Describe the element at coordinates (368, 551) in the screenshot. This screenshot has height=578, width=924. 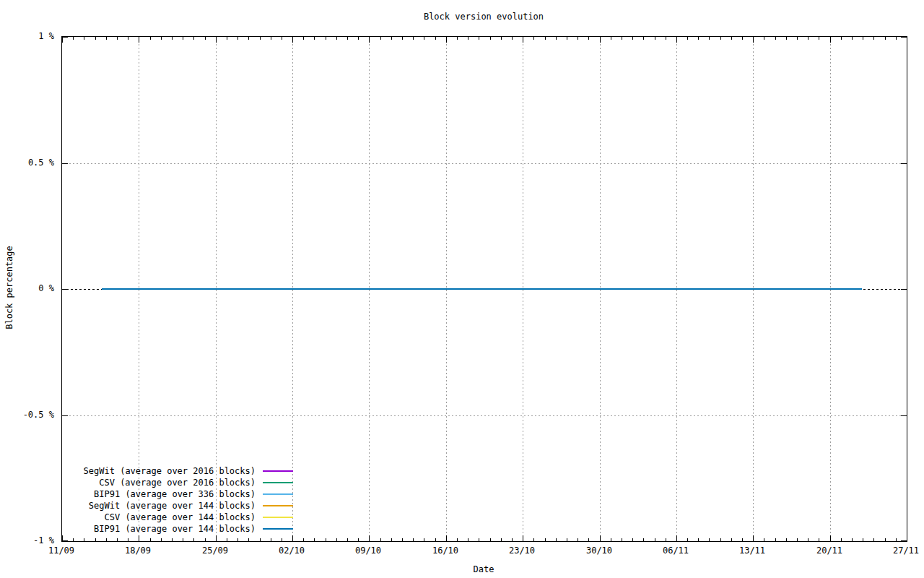
I see `x-tick-label: 09/10` at that location.